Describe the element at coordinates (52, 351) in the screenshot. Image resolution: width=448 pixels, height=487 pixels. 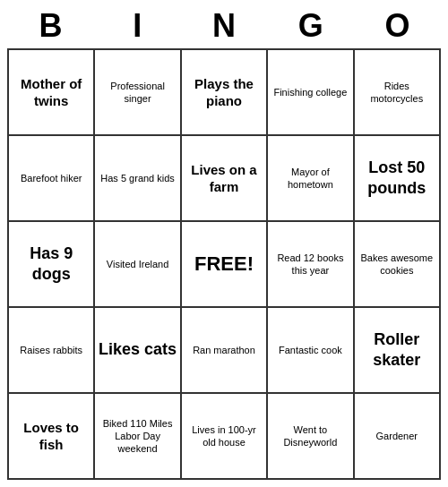
I see `bingo-cell: Raises rabbits` at that location.